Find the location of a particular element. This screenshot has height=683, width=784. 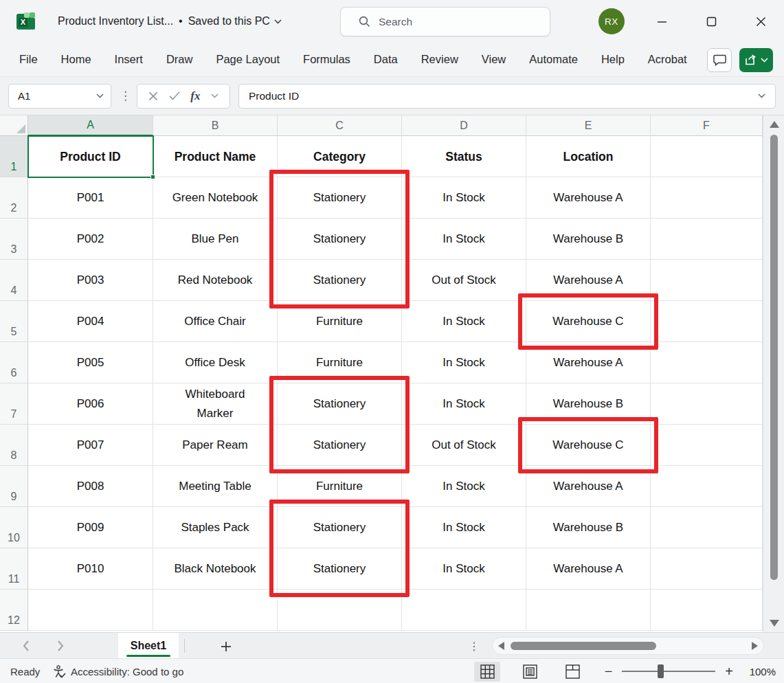

cell-A12 is located at coordinates (91, 610).